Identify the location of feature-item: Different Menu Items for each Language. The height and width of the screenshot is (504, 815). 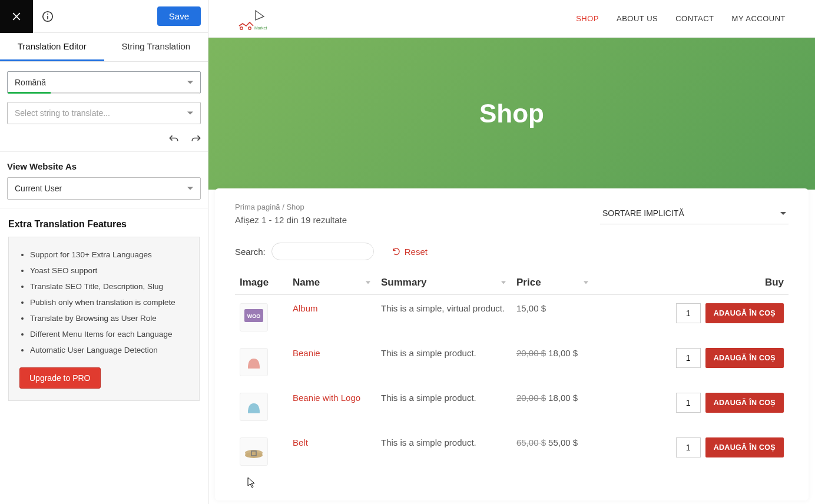
(110, 334).